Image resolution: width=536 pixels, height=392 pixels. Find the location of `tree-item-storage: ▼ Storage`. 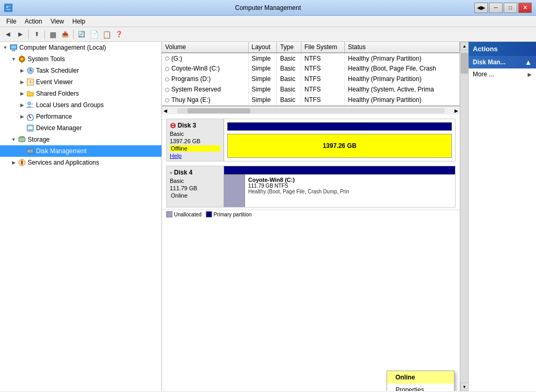

tree-item-storage: ▼ Storage is located at coordinates (80, 140).